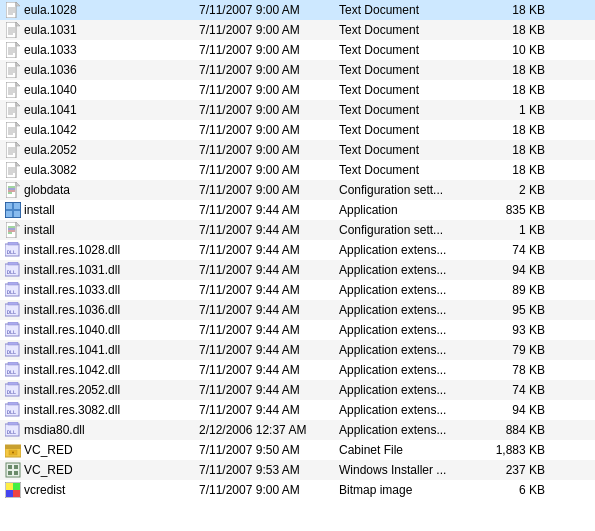 The height and width of the screenshot is (531, 595). What do you see at coordinates (298, 130) in the screenshot?
I see `table-row: eula.10427/11/2007 9:00 AMText Document1…` at bounding box center [298, 130].